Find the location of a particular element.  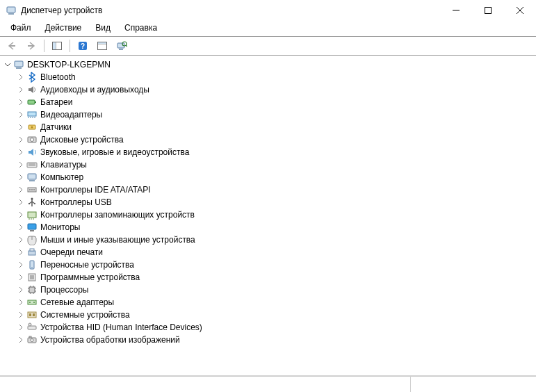

monitor-icon is located at coordinates (32, 227).